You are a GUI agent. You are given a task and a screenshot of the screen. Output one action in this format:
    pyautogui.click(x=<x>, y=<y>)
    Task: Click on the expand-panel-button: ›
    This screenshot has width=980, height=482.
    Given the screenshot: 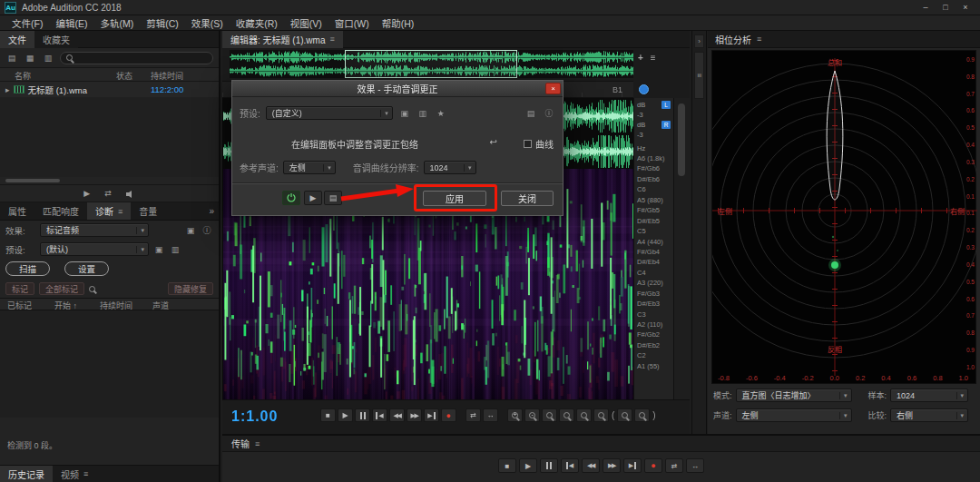 What is the action you would take?
    pyautogui.click(x=699, y=42)
    